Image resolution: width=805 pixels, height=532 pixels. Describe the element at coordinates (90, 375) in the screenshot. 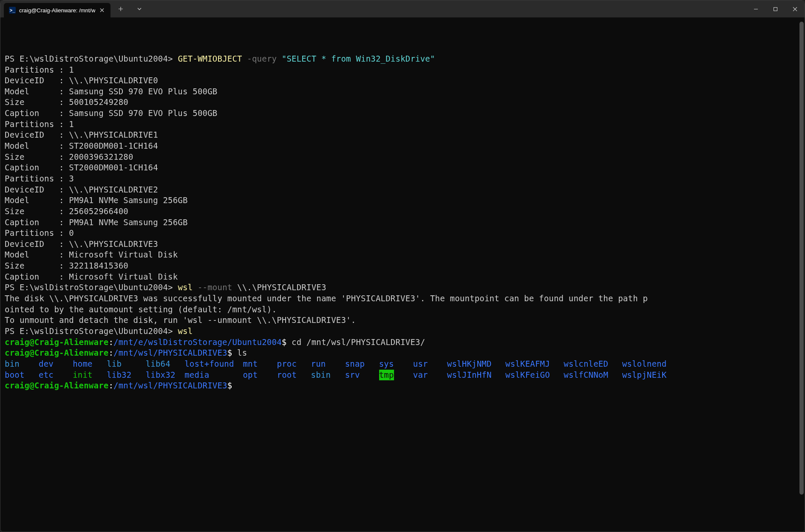

I see `ls-entry: init` at that location.